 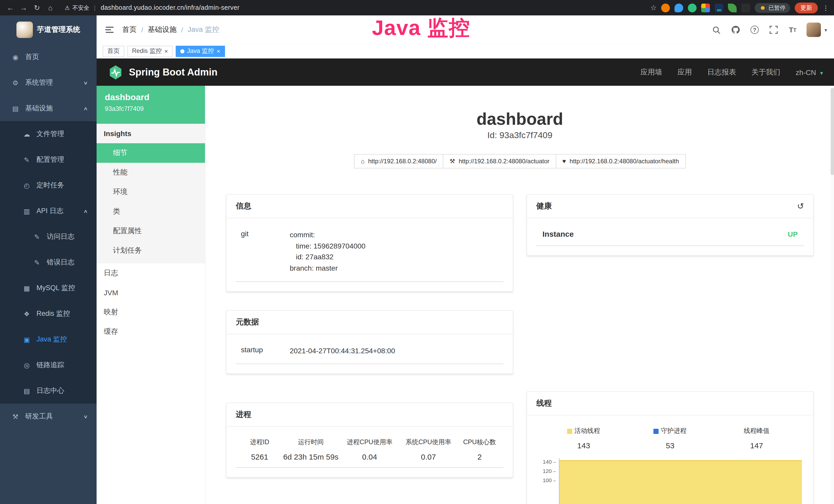 What do you see at coordinates (204, 30) in the screenshot?
I see `breadcrumb-current: Java 监控` at bounding box center [204, 30].